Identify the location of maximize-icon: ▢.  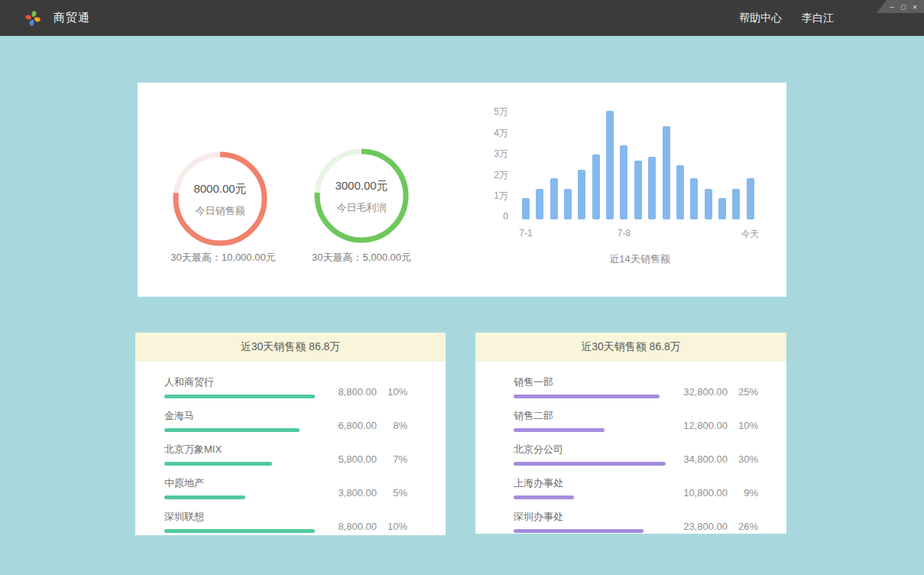
(903, 7).